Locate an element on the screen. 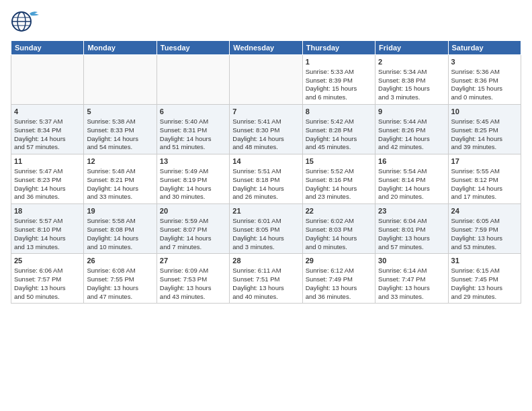 This screenshot has height=411, width=532. day-info: Sunrise: 5:41 AM Sunset: 8:30 PM Dayligh… is located at coordinates (266, 134).